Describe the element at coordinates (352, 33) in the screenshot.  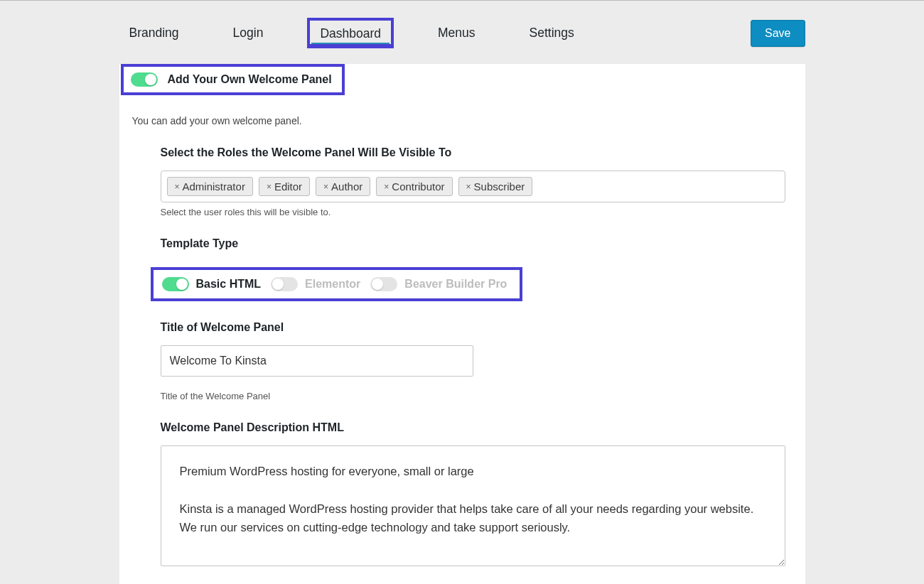
I see `nav-tabs: Branding Login Dashboard Menus Settings` at that location.